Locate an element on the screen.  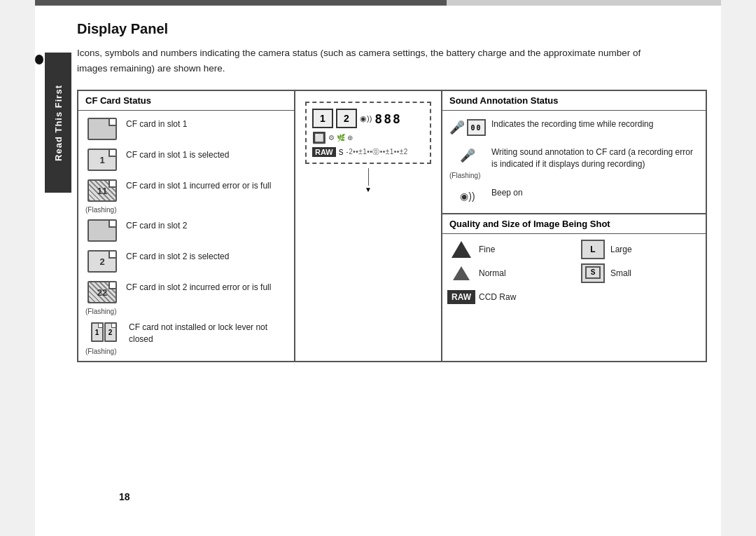
mic-icon-1: 🎤 is located at coordinates (457, 128).